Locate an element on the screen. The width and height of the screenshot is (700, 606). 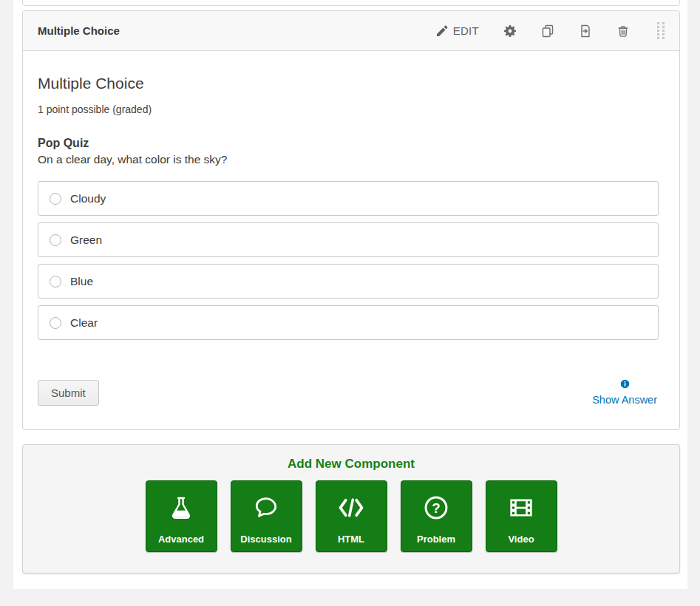
add-video-button: Video is located at coordinates (522, 516).